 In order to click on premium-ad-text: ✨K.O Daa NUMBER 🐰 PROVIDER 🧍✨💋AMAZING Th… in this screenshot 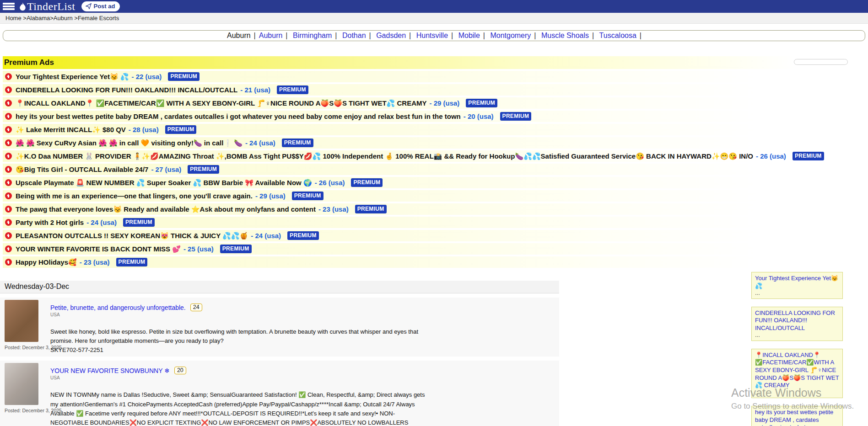, I will do `click(384, 156)`.